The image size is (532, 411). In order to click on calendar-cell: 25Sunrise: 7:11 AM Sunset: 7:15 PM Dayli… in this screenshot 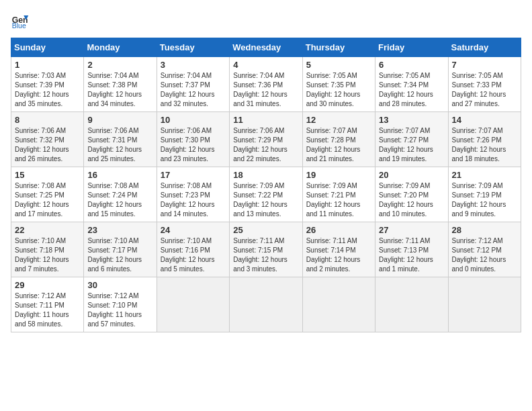, I will do `click(266, 250)`.